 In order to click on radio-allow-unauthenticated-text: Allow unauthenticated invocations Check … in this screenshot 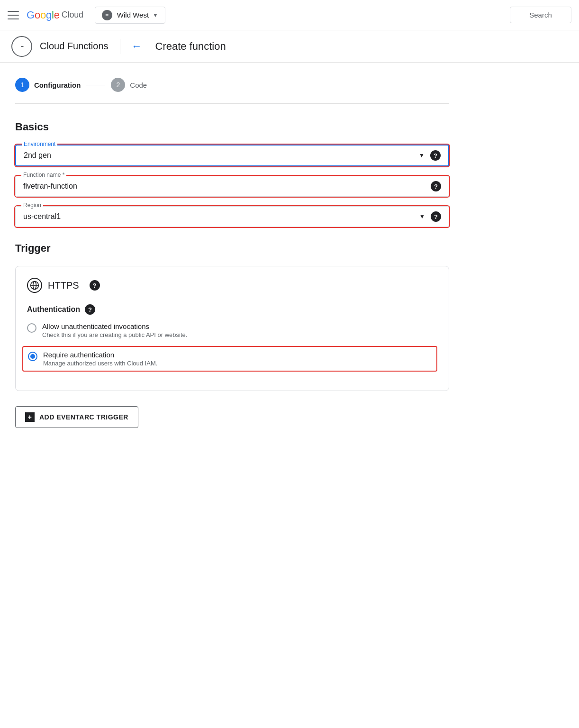, I will do `click(115, 330)`.